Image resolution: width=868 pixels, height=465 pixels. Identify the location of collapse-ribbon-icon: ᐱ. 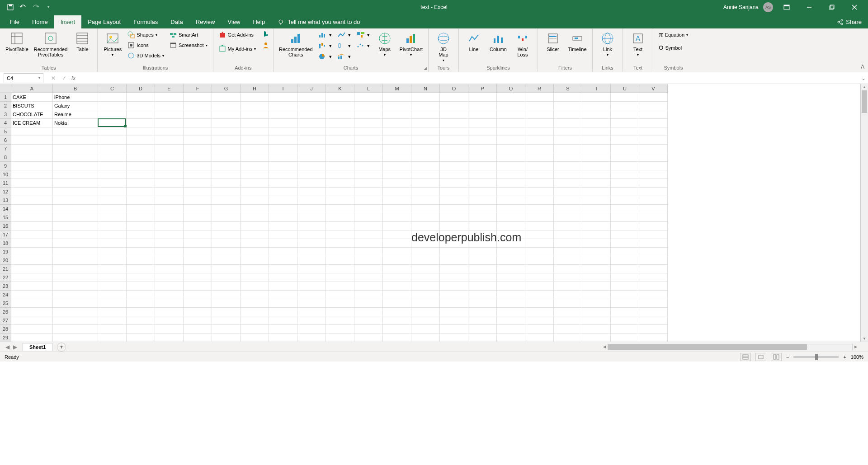
(863, 67).